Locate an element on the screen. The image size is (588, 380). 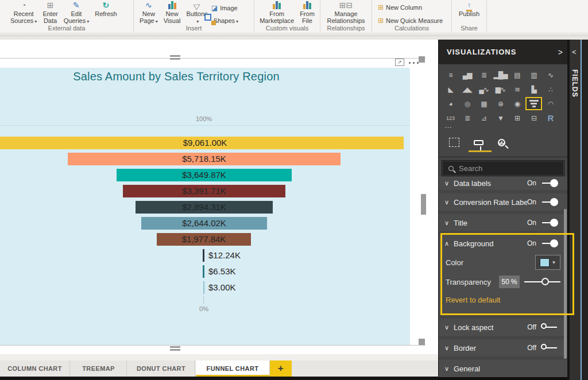
vis-icon-clustered-column: ▂█▅ is located at coordinates (501, 75).